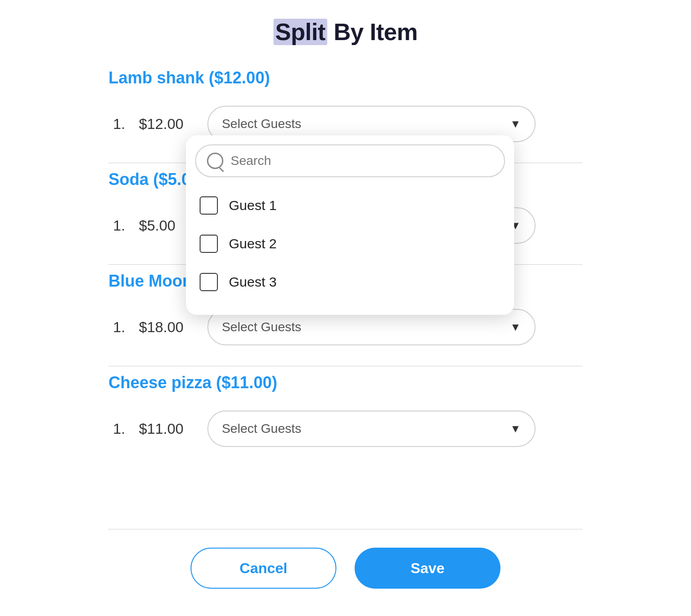 This screenshot has width=691, height=616. Describe the element at coordinates (166, 327) in the screenshot. I see `item-price: $18.00` at that location.